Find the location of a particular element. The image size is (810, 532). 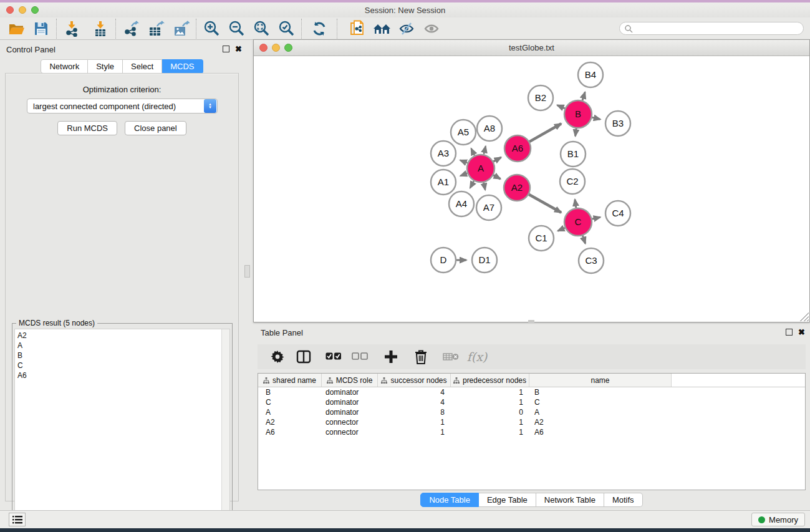

add-column-button is located at coordinates (391, 357).